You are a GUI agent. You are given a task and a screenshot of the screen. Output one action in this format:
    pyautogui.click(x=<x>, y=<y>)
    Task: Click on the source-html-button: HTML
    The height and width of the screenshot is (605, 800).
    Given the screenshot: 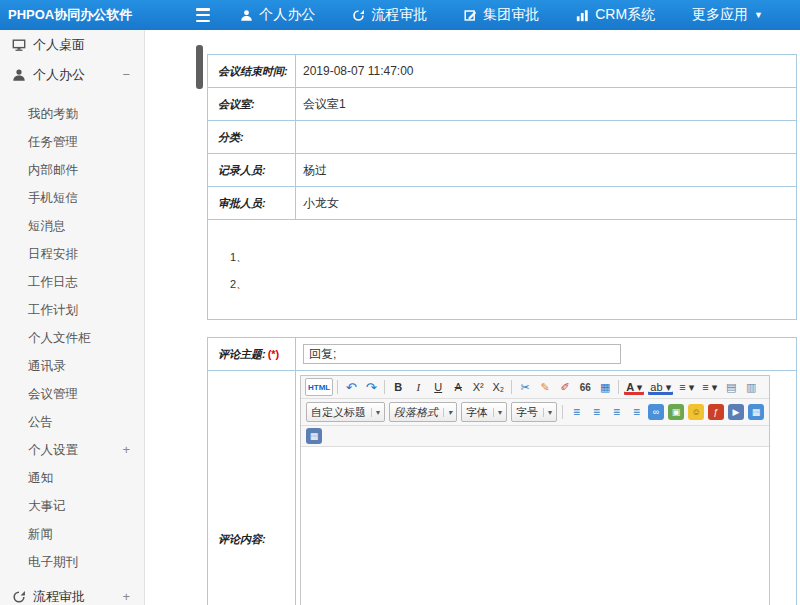 What is the action you would take?
    pyautogui.click(x=319, y=387)
    